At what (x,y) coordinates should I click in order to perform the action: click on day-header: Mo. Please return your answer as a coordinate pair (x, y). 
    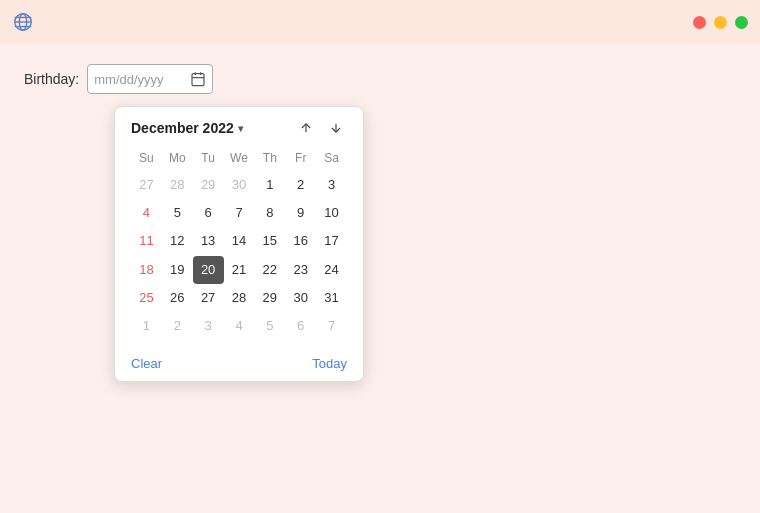
    Looking at the image, I should click on (178, 158).